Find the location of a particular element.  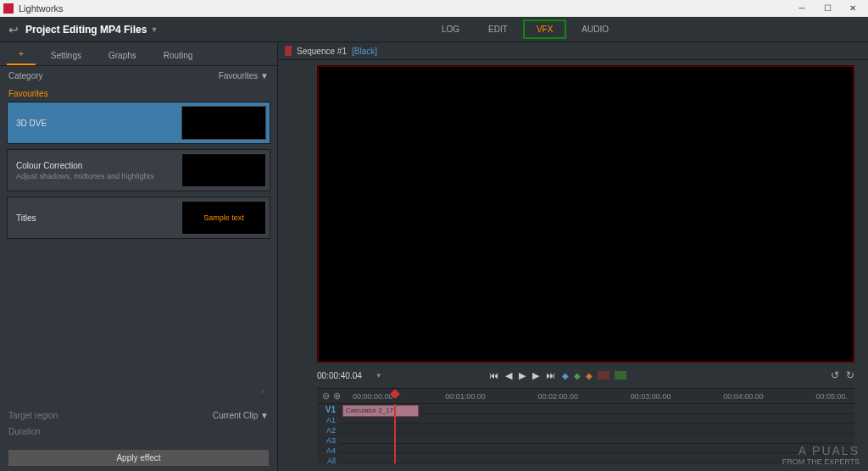

track-label-a3: A3 is located at coordinates (328, 441).